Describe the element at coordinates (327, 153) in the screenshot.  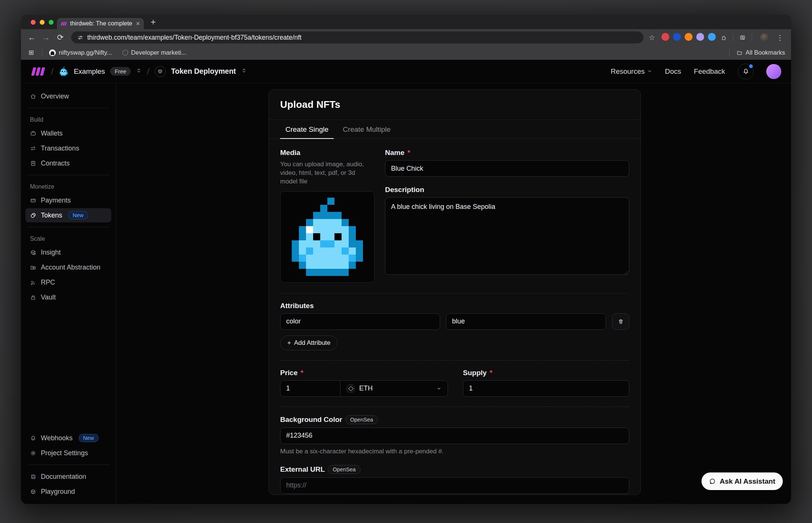
I see `media-label: Media` at that location.